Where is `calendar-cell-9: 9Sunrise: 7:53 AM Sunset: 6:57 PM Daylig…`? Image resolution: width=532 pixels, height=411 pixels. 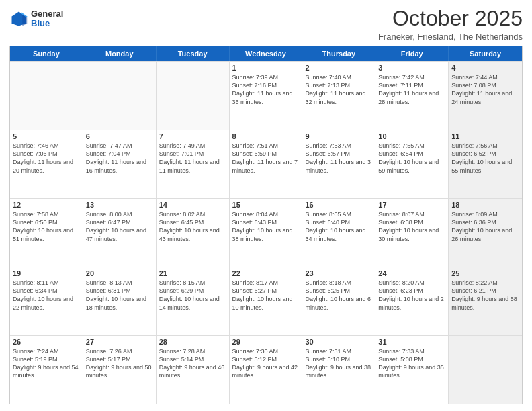
calendar-cell-9: 9Sunrise: 7:53 AM Sunset: 6:57 PM Daylig… is located at coordinates (339, 164).